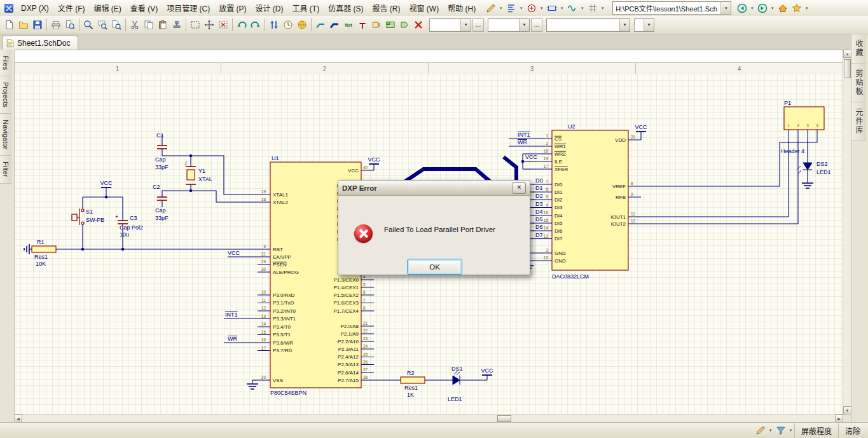 The image size is (868, 438). What do you see at coordinates (6, 95) in the screenshot?
I see `panel-tab-projects: Projects` at bounding box center [6, 95].